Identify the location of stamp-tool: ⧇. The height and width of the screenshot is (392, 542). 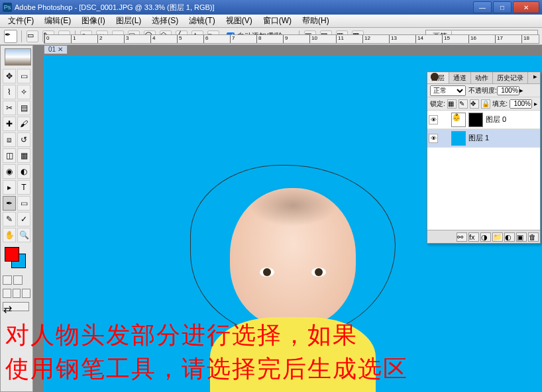
(9, 140).